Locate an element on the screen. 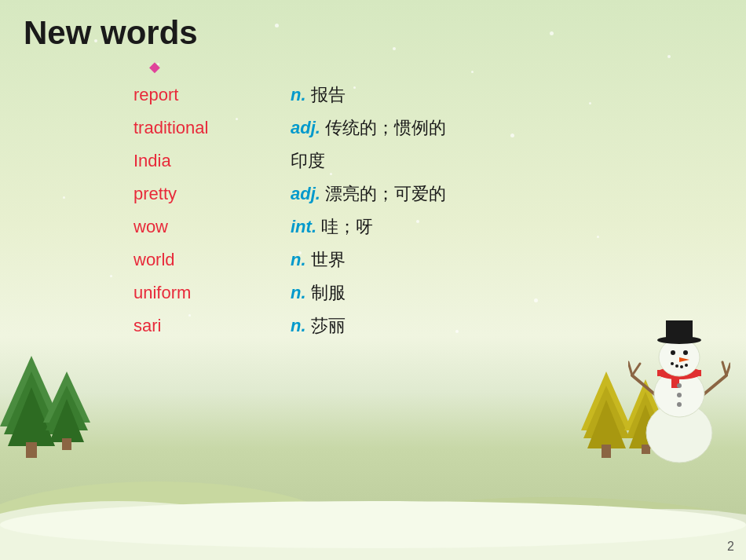 Image resolution: width=746 pixels, height=560 pixels. word-english: India is located at coordinates (212, 161).